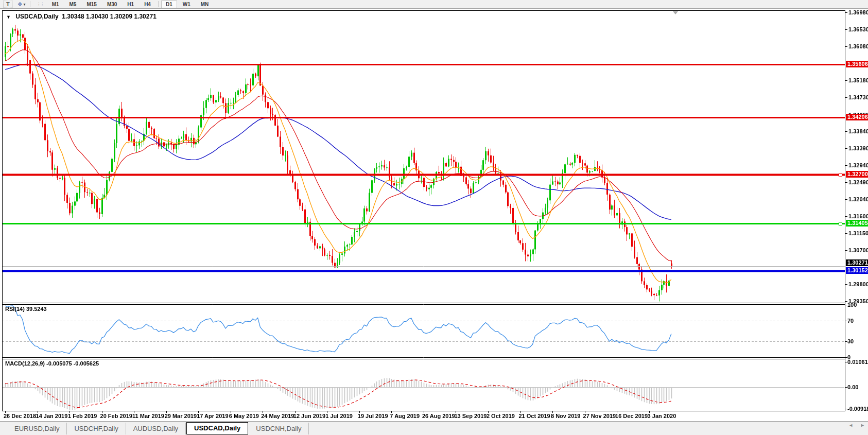 Image resolution: width=868 pixels, height=435 pixels. I want to click on timeframe-button-W1: W1, so click(186, 4).